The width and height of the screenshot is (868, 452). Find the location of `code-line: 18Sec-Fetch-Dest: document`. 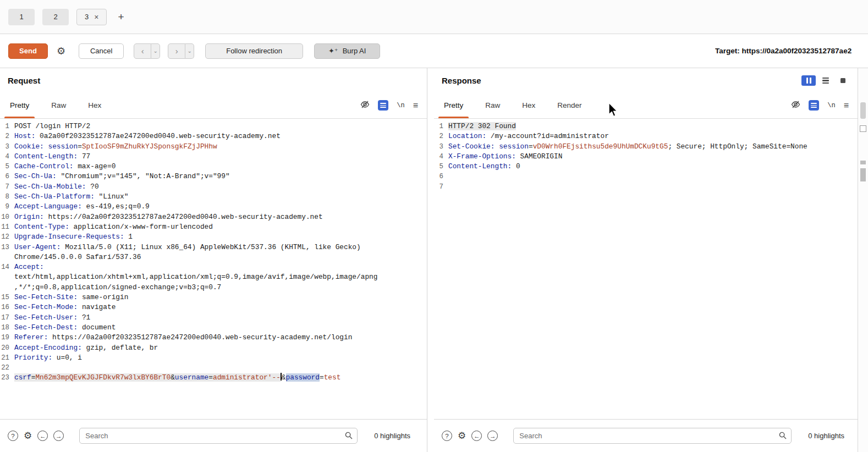

code-line: 18Sec-Fetch-Dest: document is located at coordinates (213, 328).